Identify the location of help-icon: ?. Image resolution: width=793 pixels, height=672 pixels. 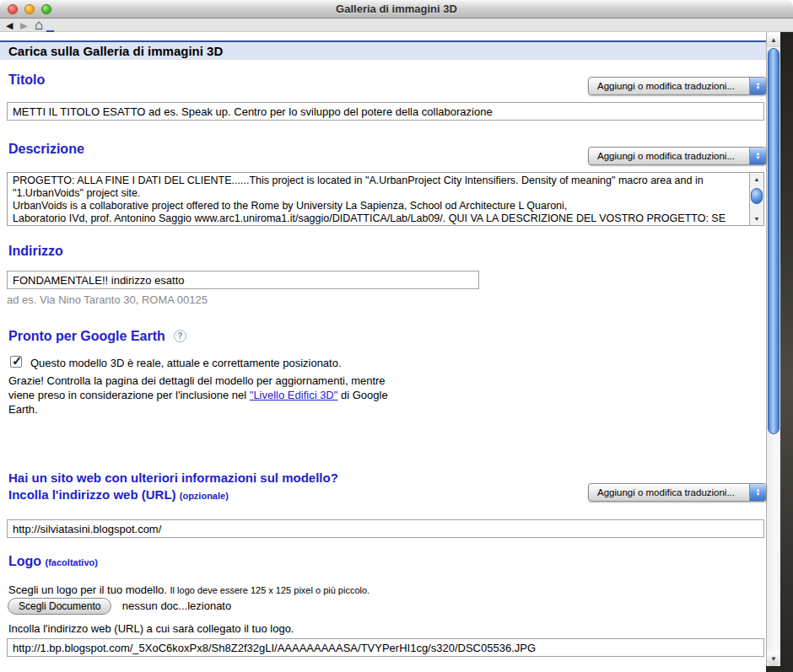
(181, 336).